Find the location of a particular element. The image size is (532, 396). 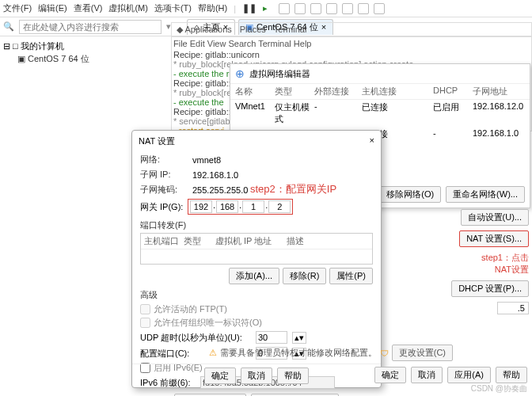

search-icon: 🔍 is located at coordinates (9, 27).